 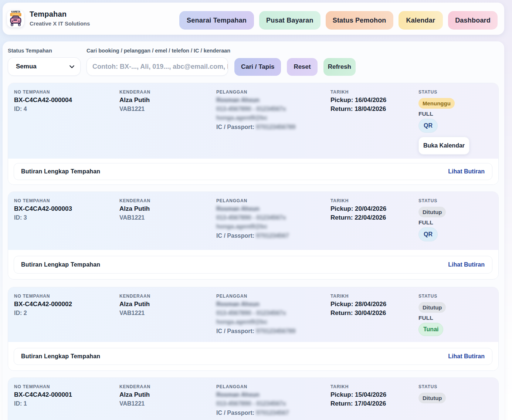 I want to click on svg-text: KARETA, so click(x=16, y=11).